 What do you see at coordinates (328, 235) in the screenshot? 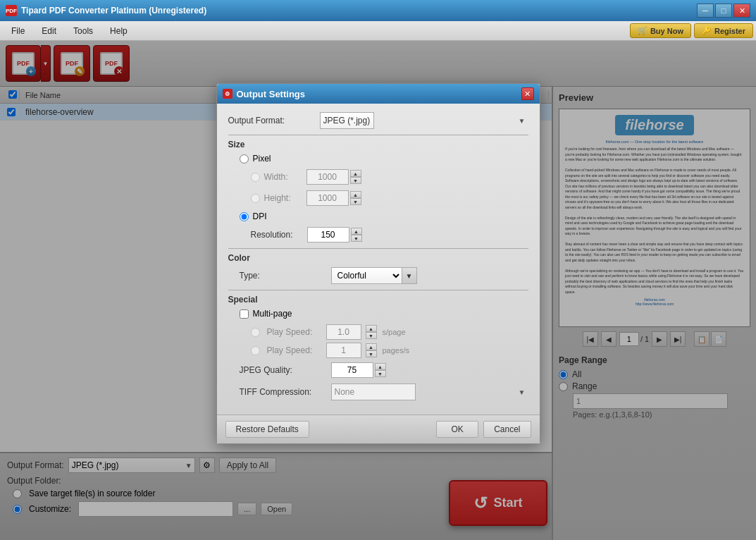
I see `resolution-input` at bounding box center [328, 235].